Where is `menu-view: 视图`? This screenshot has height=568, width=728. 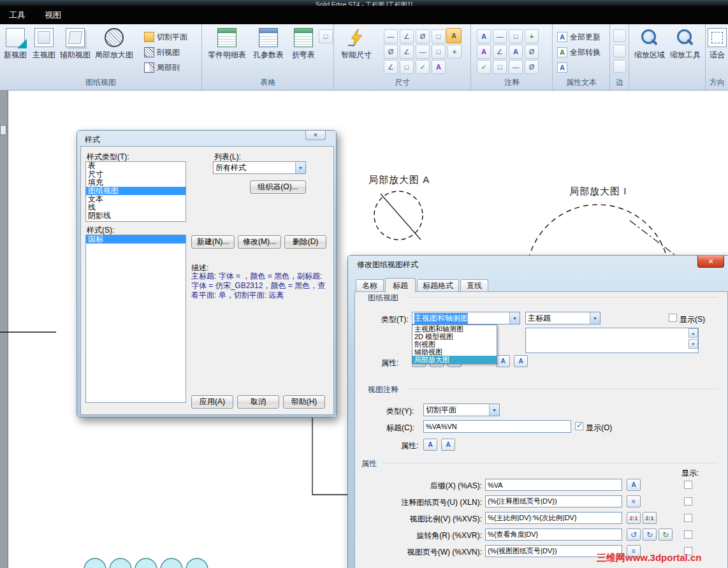 menu-view: 视图 is located at coordinates (53, 15).